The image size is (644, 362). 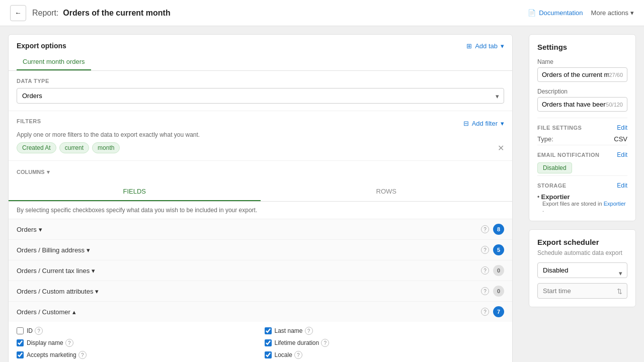 I want to click on field-id: ID ?, so click(x=137, y=331).